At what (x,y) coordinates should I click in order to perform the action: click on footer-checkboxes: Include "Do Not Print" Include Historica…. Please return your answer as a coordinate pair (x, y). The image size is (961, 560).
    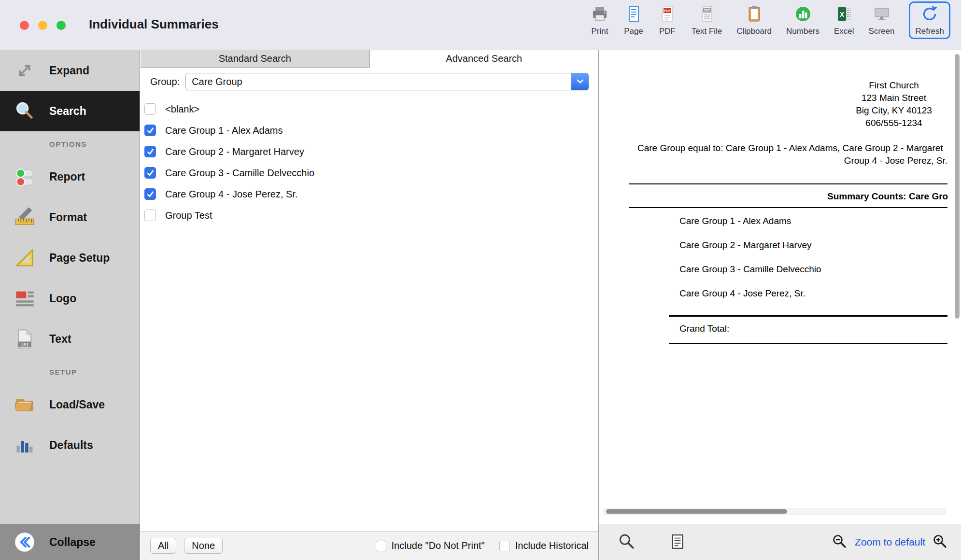
    Looking at the image, I should click on (482, 546).